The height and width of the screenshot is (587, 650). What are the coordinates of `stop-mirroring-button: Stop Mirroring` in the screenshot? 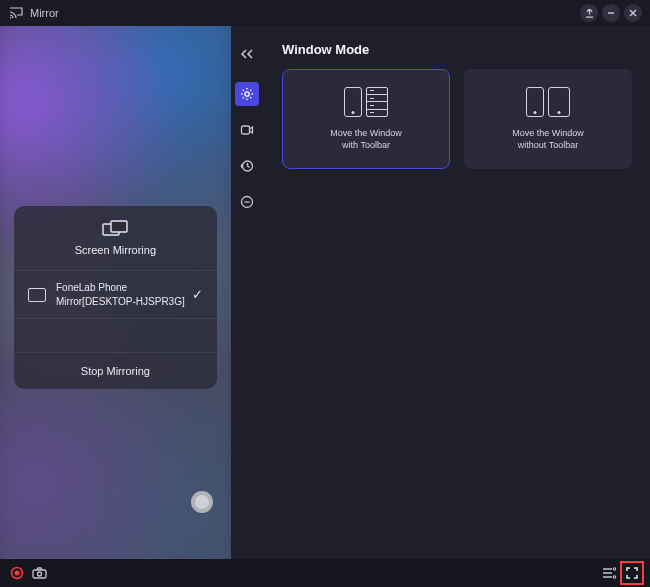 It's located at (116, 370).